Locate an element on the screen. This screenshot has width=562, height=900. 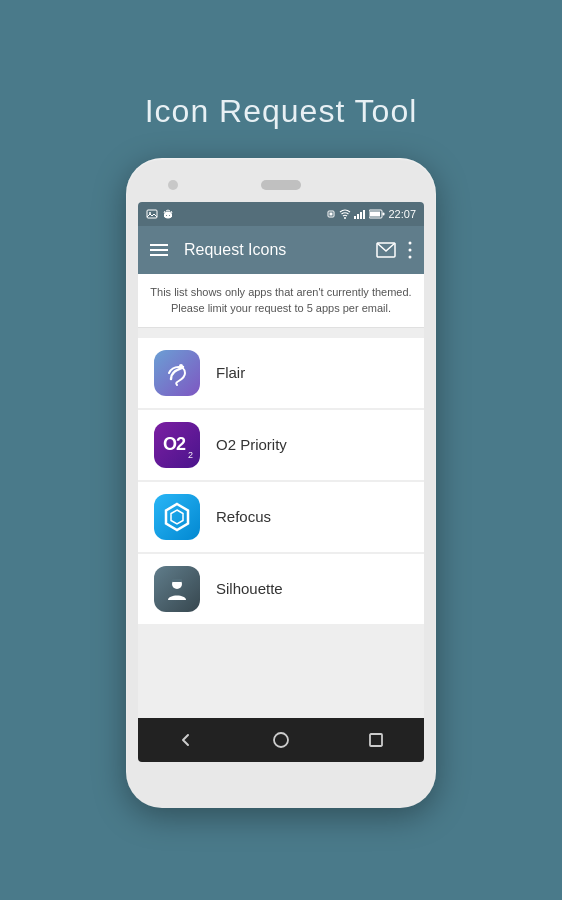
signal-icon is located at coordinates (360, 214).